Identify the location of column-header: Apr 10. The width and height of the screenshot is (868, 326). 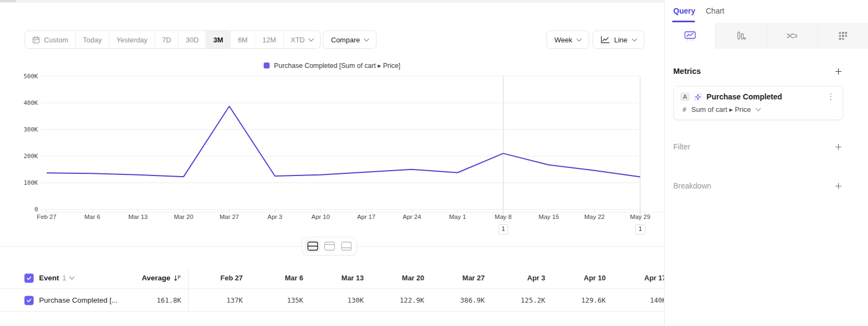
(582, 278).